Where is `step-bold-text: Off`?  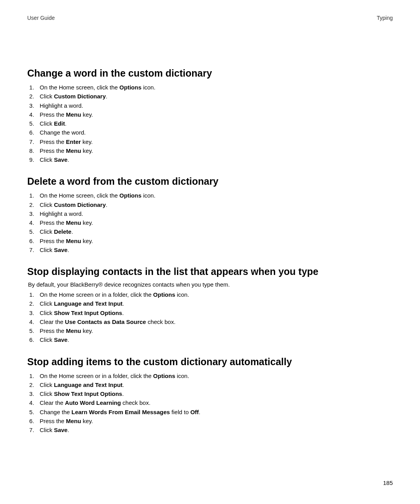 step-bold-text: Off is located at coordinates (194, 412).